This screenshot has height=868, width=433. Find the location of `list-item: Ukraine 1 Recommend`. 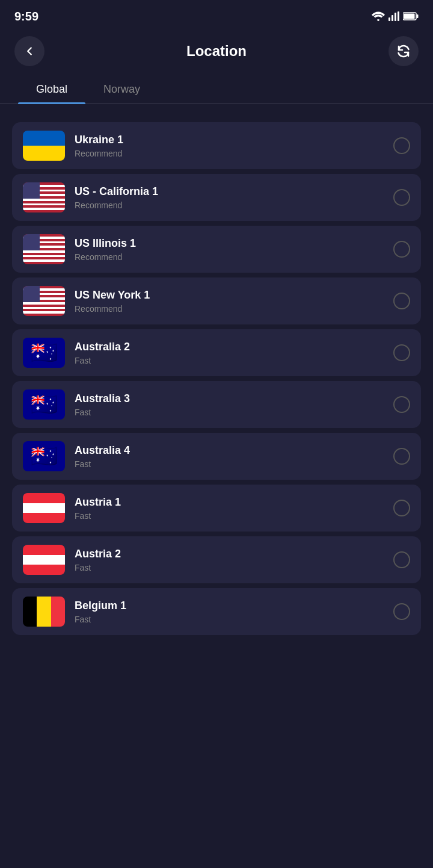

list-item: Ukraine 1 Recommend is located at coordinates (216, 146).